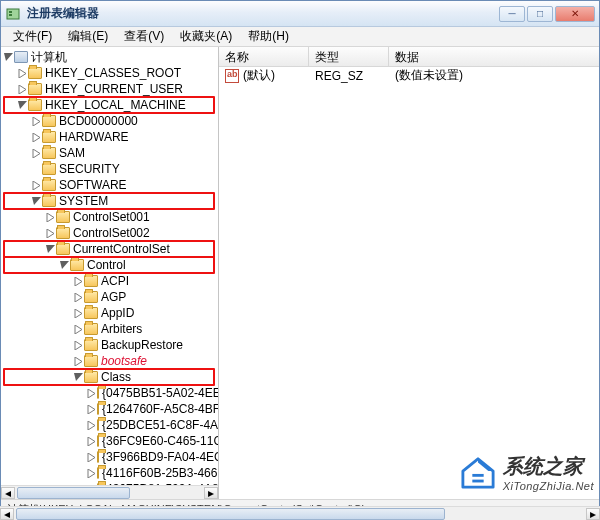 The height and width of the screenshot is (520, 600). Describe the element at coordinates (118, 105) in the screenshot. I see `tree-item-hklm: HKEY_LOCAL_MACHINE` at that location.